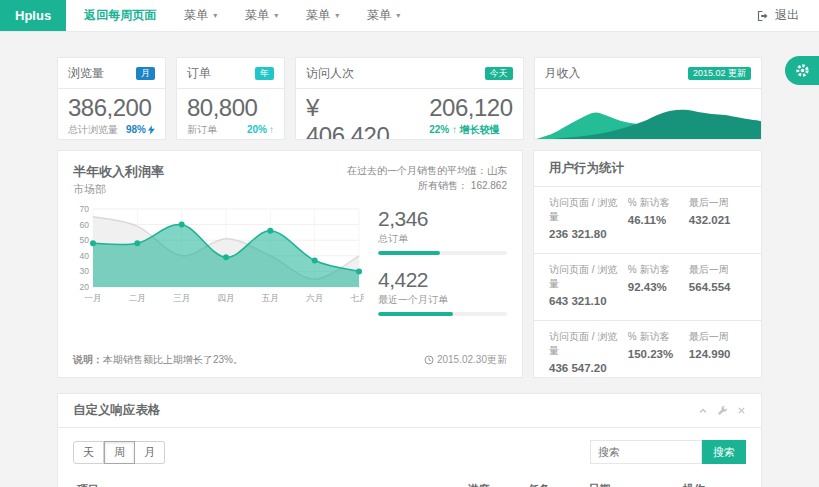  I want to click on card-footer-label: 总计浏览量, so click(93, 130).